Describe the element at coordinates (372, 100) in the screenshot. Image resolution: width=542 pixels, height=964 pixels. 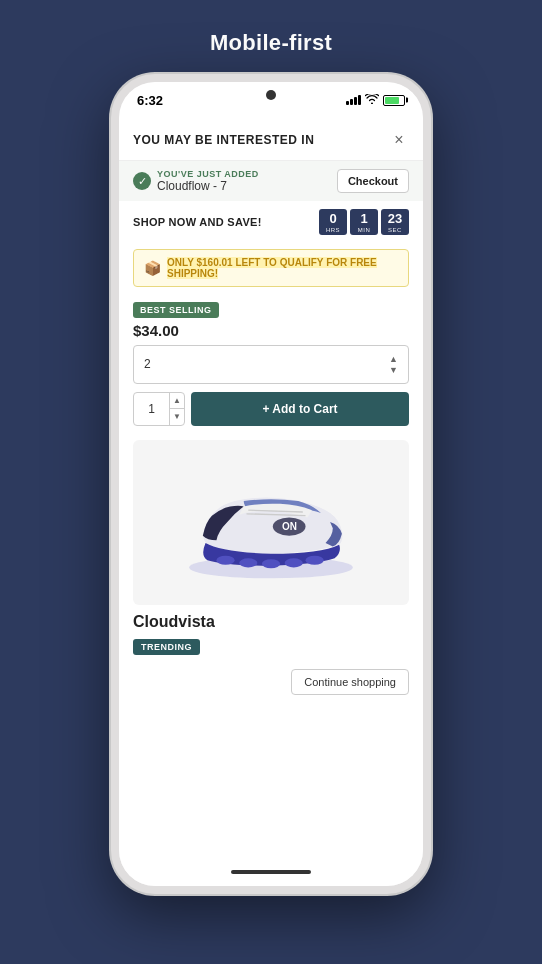
I see `wifi-icon` at that location.